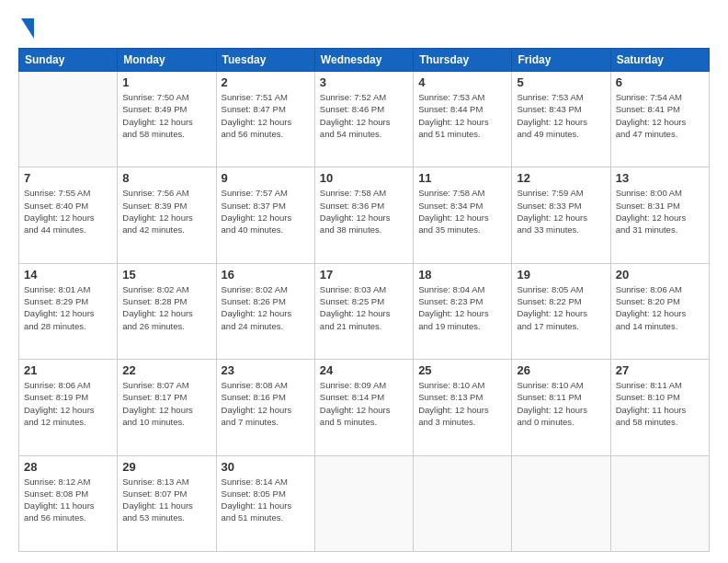 Image resolution: width=728 pixels, height=563 pixels. Describe the element at coordinates (561, 408) in the screenshot. I see `day-cell: 26Sunrise: 8:10 AM Sunset: 8:11 PM Dayli…` at that location.